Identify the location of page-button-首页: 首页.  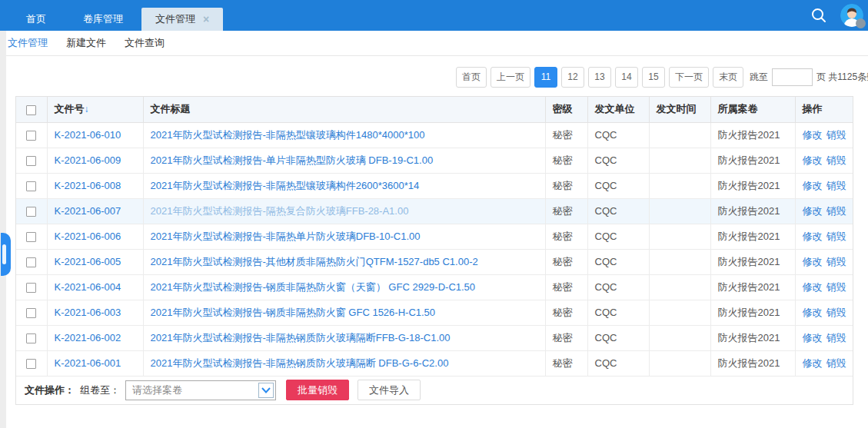
(471, 77).